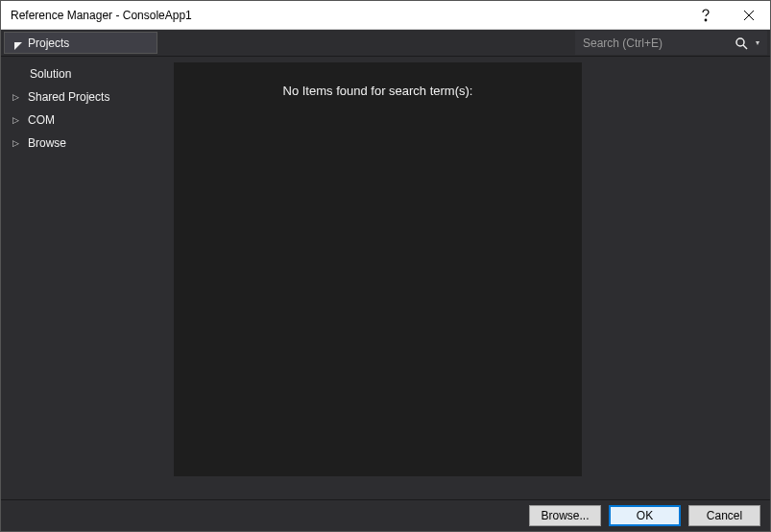 This screenshot has height=532, width=771. Describe the element at coordinates (671, 42) in the screenshot. I see `search-box: ▾` at that location.